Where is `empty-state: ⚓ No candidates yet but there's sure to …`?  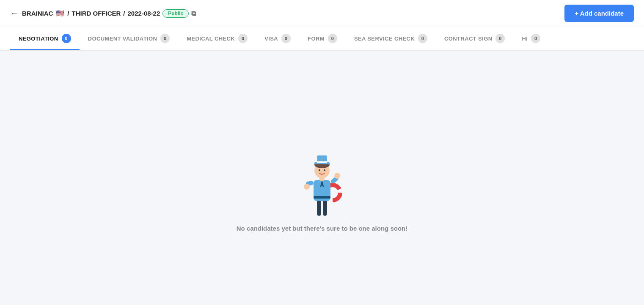 empty-state: ⚓ No candidates yet but there's sure to … is located at coordinates (322, 185).